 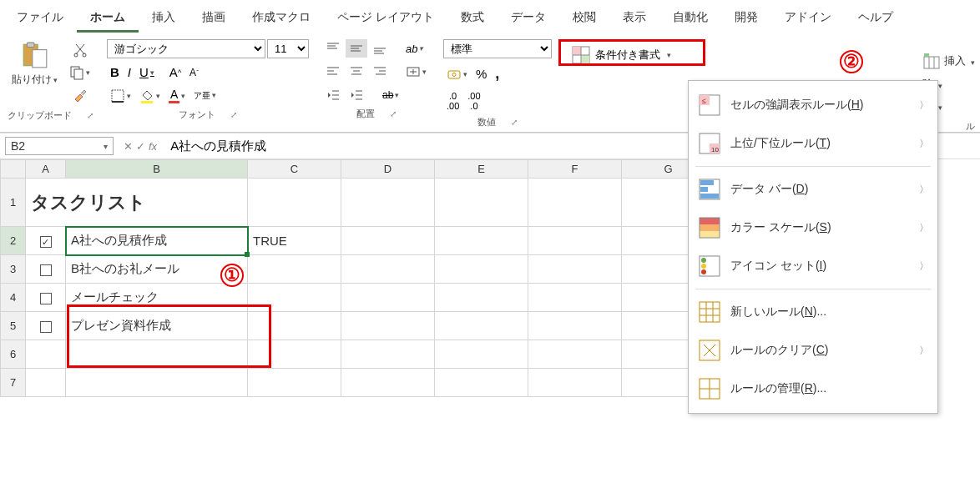 What do you see at coordinates (388, 169) in the screenshot?
I see `col-header-D: D` at bounding box center [388, 169].